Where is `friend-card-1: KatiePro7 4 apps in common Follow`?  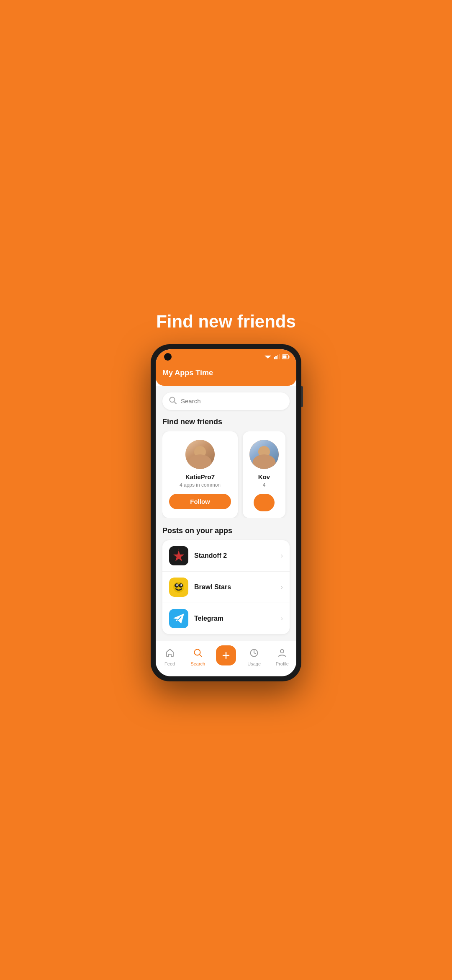
friend-card-1: KatiePro7 4 apps in common Follow is located at coordinates (200, 475).